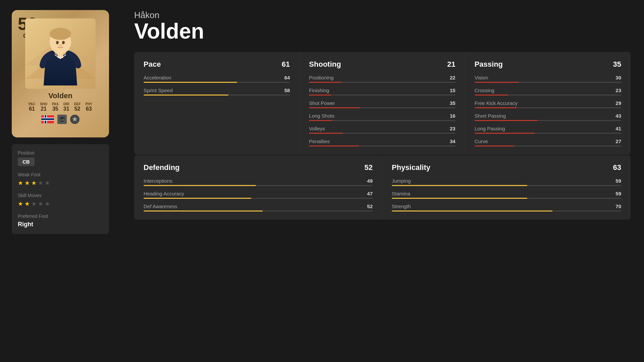 This screenshot has height=362, width=644. Describe the element at coordinates (27, 183) in the screenshot. I see `star-2: ★` at that location.